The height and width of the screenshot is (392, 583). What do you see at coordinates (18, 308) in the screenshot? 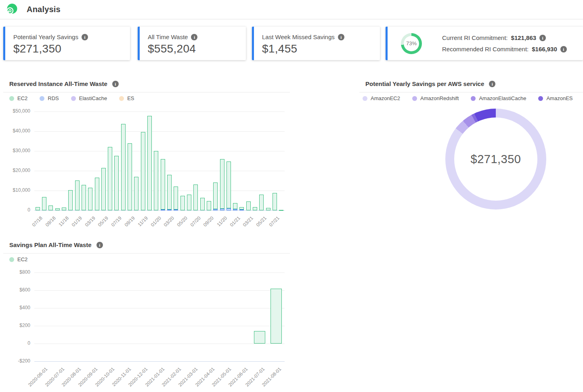
I see `y-axis-tick-label: $400` at bounding box center [18, 308].